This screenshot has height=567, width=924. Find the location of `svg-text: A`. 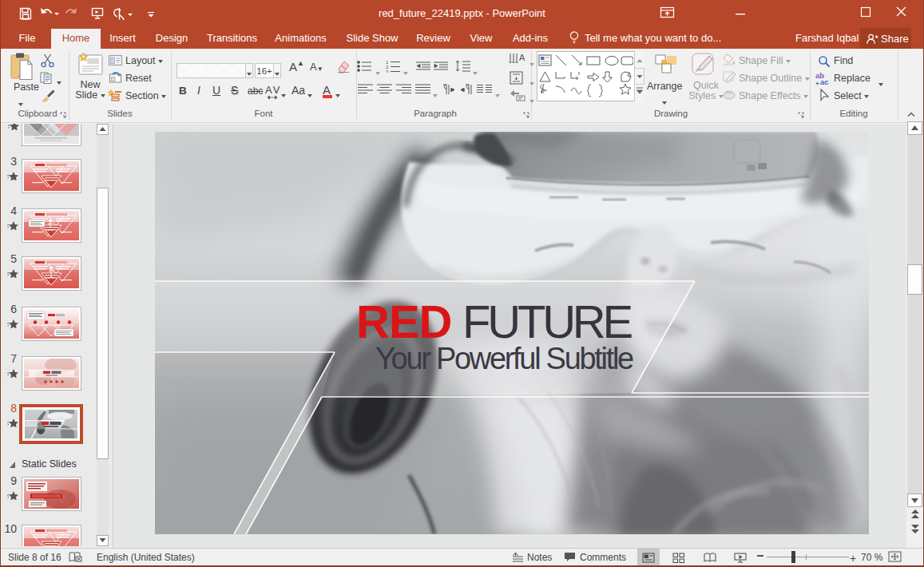

svg-text: A is located at coordinates (522, 57).